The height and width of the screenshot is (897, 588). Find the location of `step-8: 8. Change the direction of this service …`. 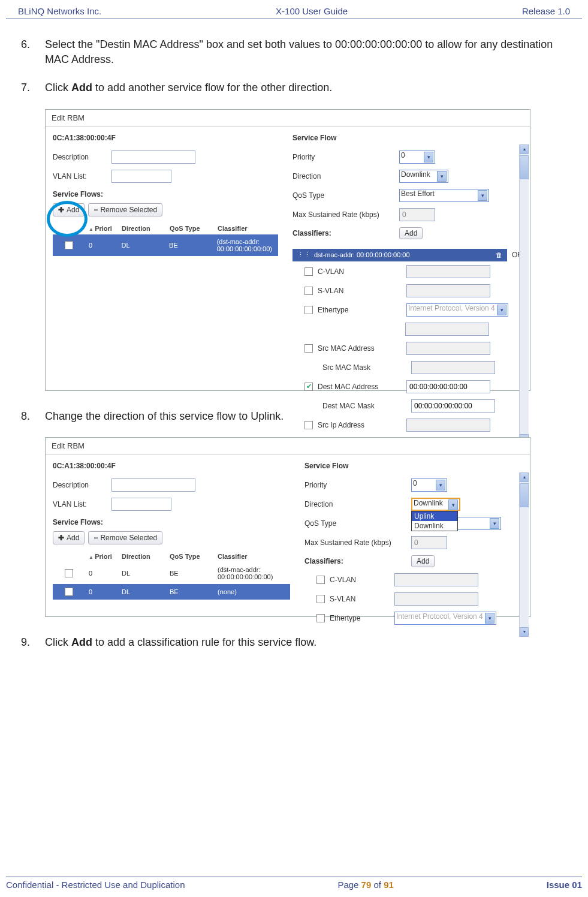

step-8: 8. Change the direction of this service … is located at coordinates (294, 416).